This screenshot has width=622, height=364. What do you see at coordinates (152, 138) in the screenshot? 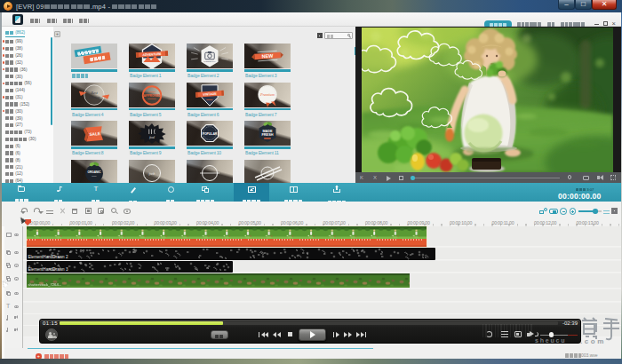
I see `svg-text: food` at bounding box center [152, 138].